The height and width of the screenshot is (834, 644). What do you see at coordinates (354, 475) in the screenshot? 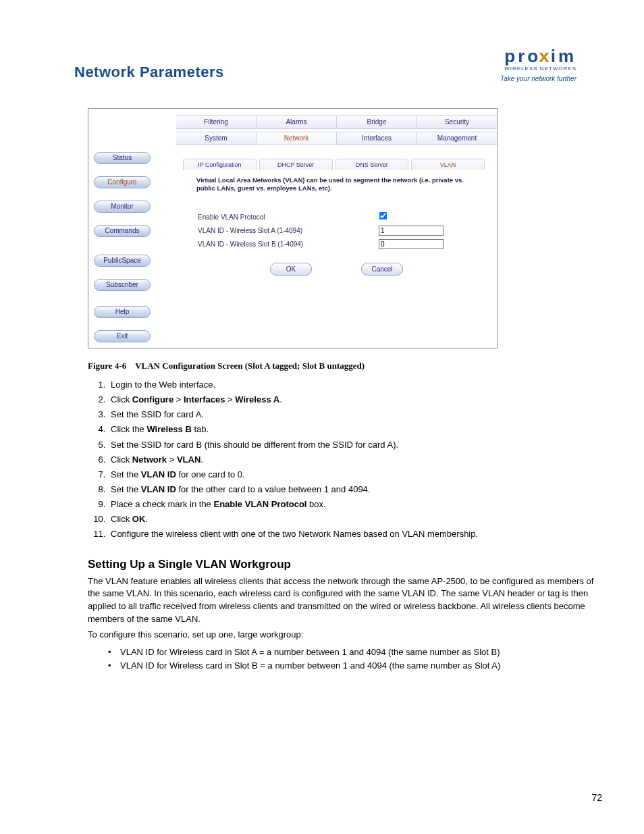
I see `list-item: Set the VLAN ID for one card to 0.` at bounding box center [354, 475].